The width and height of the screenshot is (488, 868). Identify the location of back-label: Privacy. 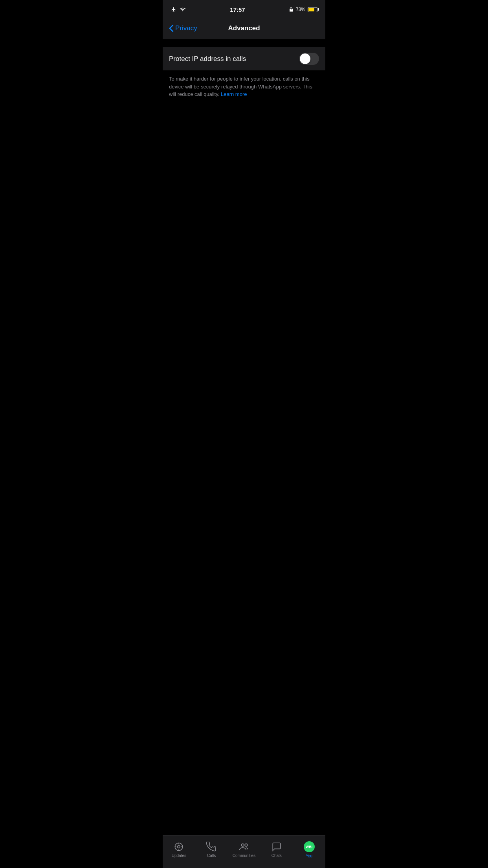
(186, 28).